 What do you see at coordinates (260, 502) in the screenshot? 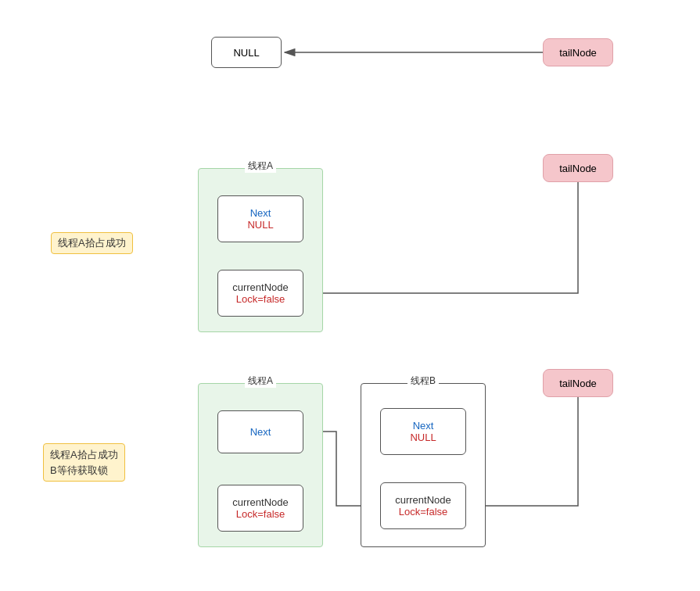
I see `current-node-a-label: currentNode` at bounding box center [260, 502].